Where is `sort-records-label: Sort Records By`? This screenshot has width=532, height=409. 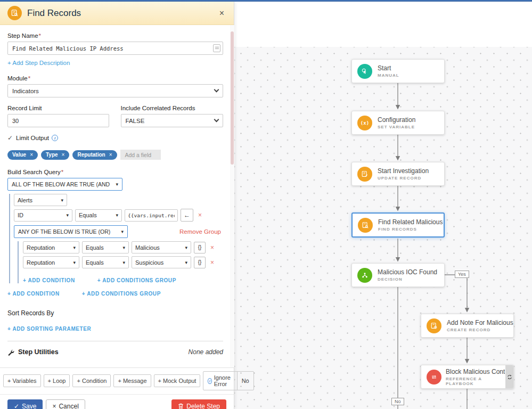 sort-records-label: Sort Records By is located at coordinates (115, 313).